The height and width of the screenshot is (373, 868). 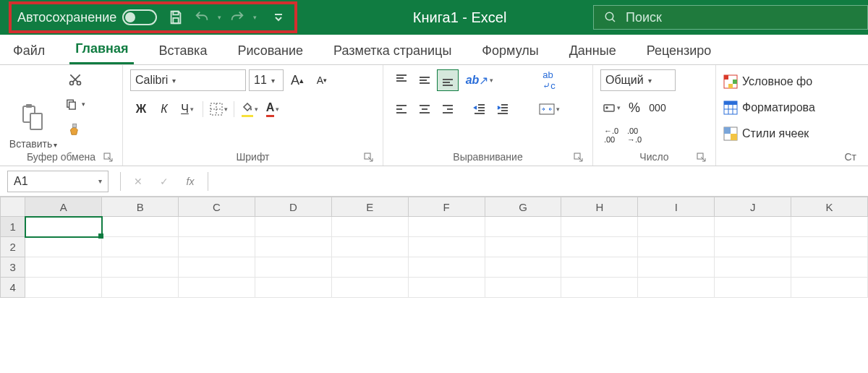 What do you see at coordinates (271, 51) in the screenshot?
I see `tab-draw: Рисование` at bounding box center [271, 51].